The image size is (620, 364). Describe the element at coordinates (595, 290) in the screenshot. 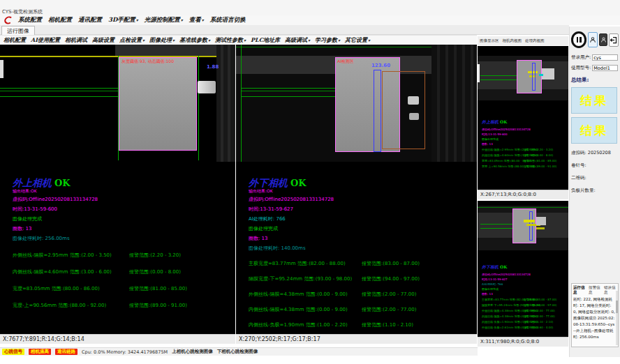

I see `log-tab-alarm: 报警信息` at that location.